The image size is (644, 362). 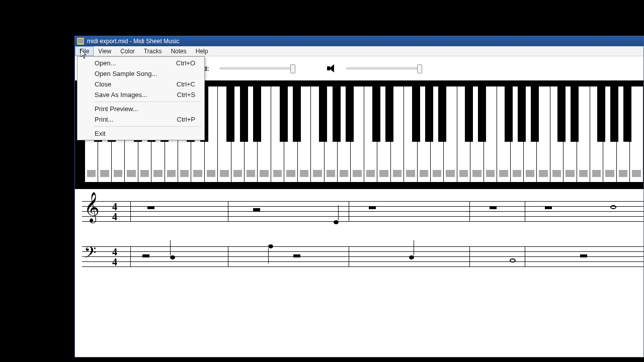 What do you see at coordinates (384, 68) in the screenshot?
I see `volume-slider` at bounding box center [384, 68].